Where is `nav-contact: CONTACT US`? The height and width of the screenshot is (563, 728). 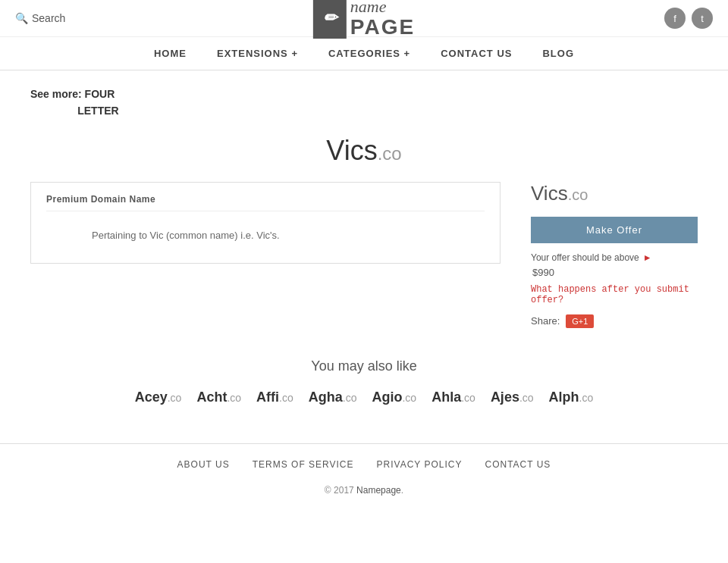 nav-contact: CONTACT US is located at coordinates (476, 53).